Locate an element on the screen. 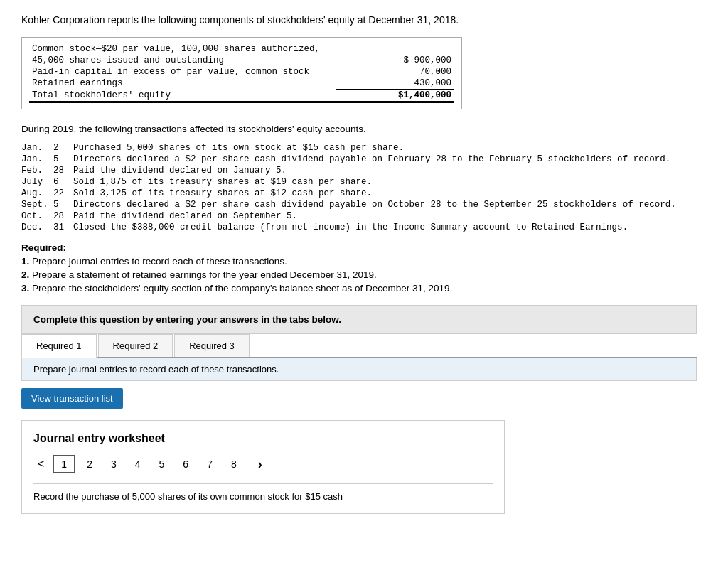  intro-text: Kohler Corporation reports the following… is located at coordinates (364, 20).